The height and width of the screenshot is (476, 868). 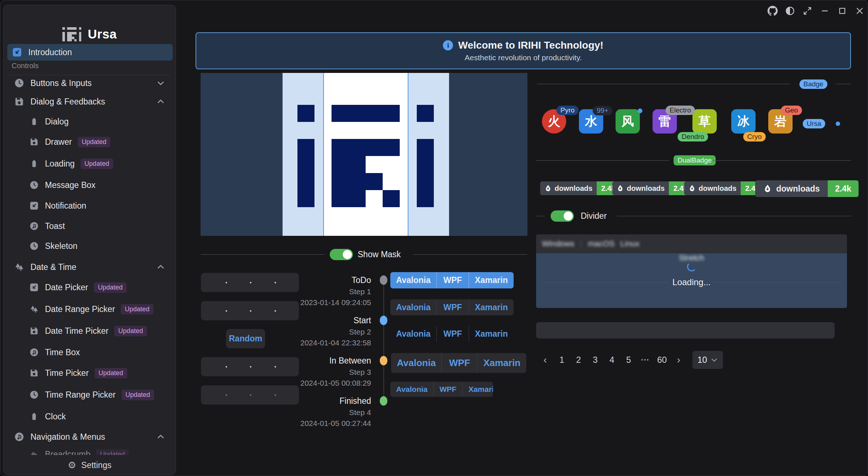 What do you see at coordinates (612, 360) in the screenshot?
I see `pagination-page-4: 4` at bounding box center [612, 360].